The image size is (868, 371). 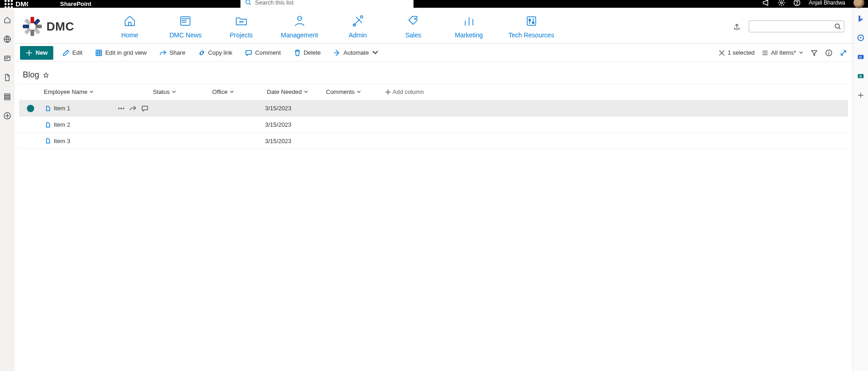 I want to click on copilot-icon, so click(x=861, y=38).